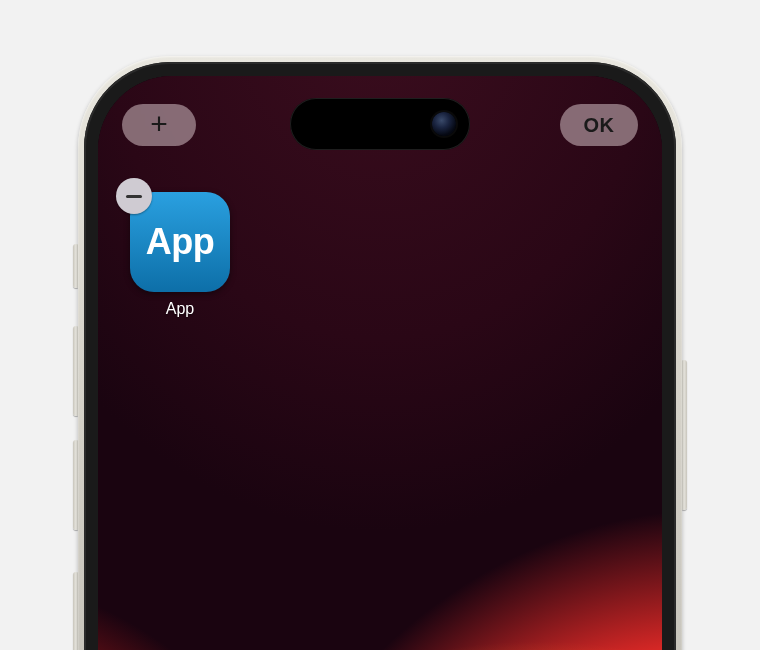  Describe the element at coordinates (180, 242) in the screenshot. I see `app-icon-text: App` at that location.